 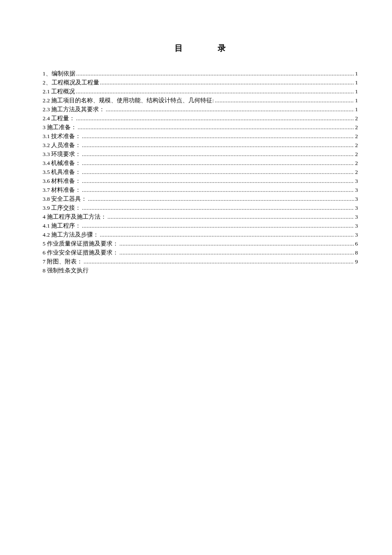 I want to click on toc-entry: 3.5 机具准备： 2, so click(x=200, y=172).